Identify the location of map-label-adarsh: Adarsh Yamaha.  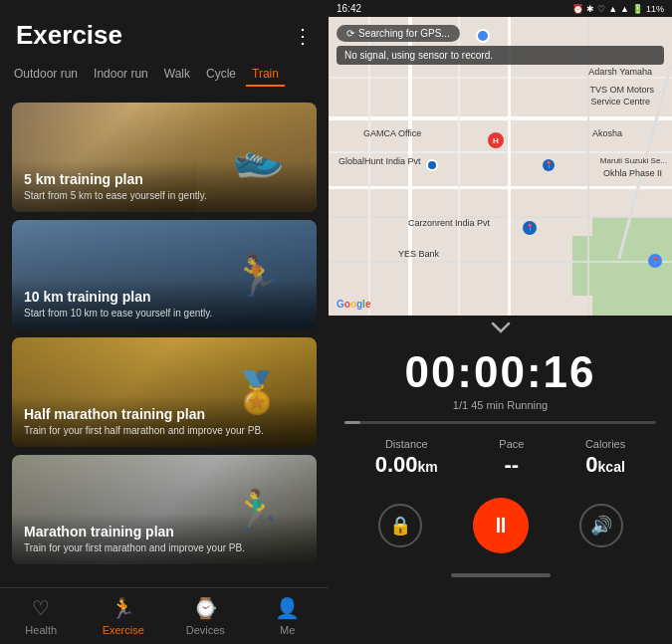
(620, 72).